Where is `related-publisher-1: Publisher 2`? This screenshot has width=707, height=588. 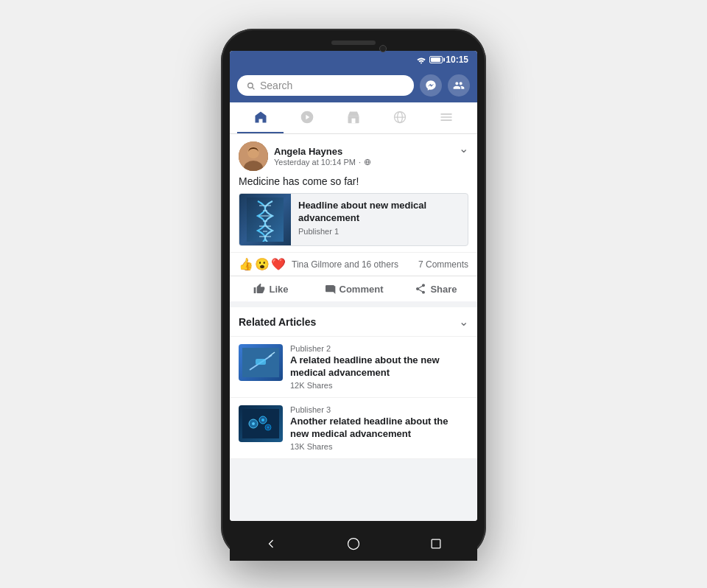
related-publisher-1: Publisher 2 is located at coordinates (379, 349).